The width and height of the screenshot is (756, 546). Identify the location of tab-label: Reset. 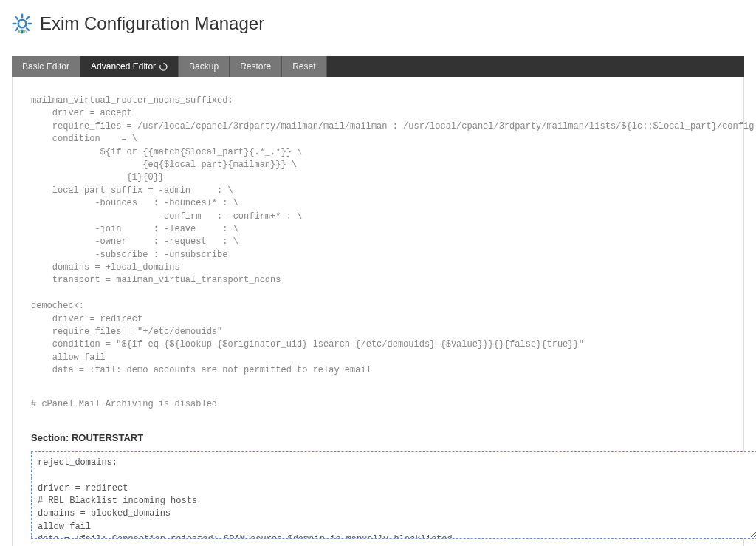
(304, 66).